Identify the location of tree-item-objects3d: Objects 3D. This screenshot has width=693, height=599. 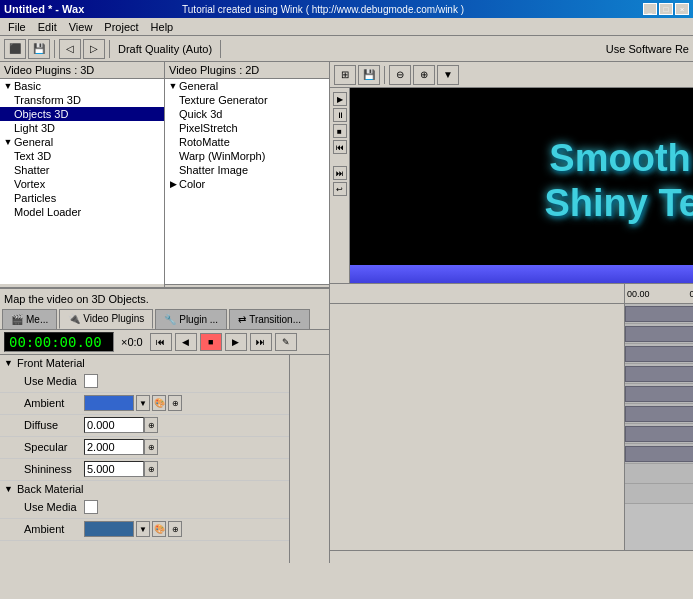
(82, 114).